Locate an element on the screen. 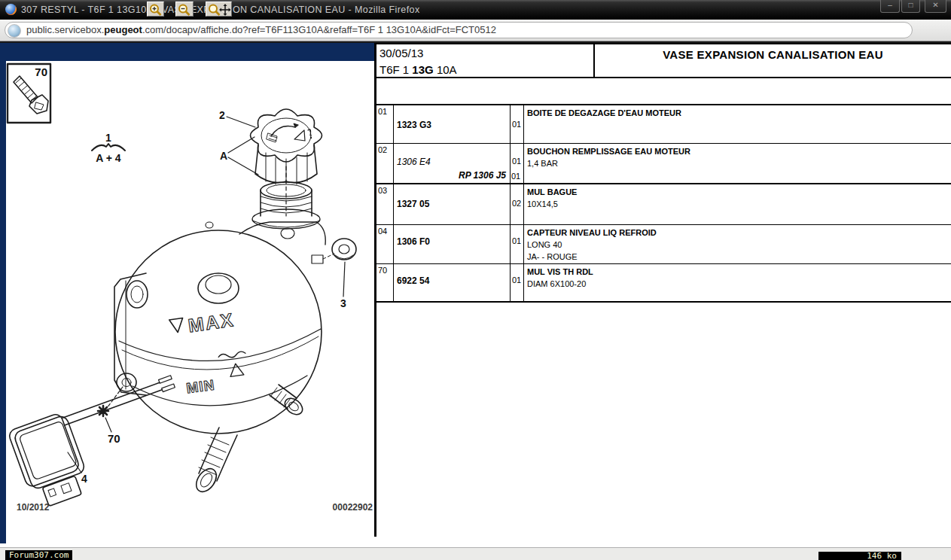 Image resolution: width=951 pixels, height=560 pixels. min-label: MIN is located at coordinates (200, 386).